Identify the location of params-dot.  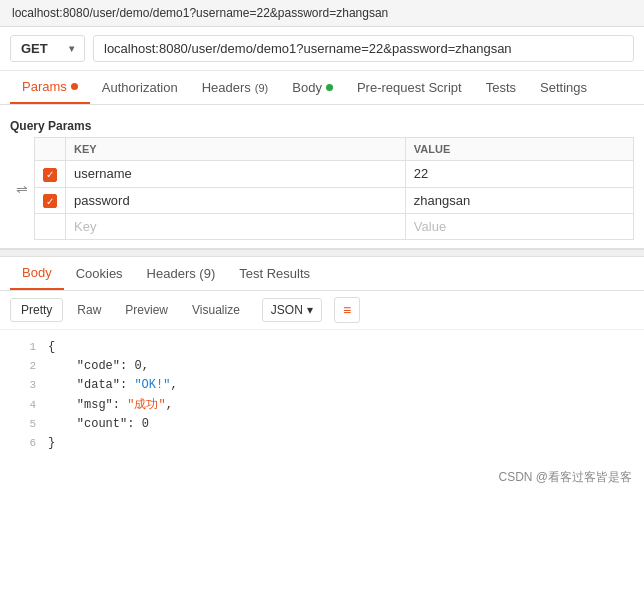
(74, 86).